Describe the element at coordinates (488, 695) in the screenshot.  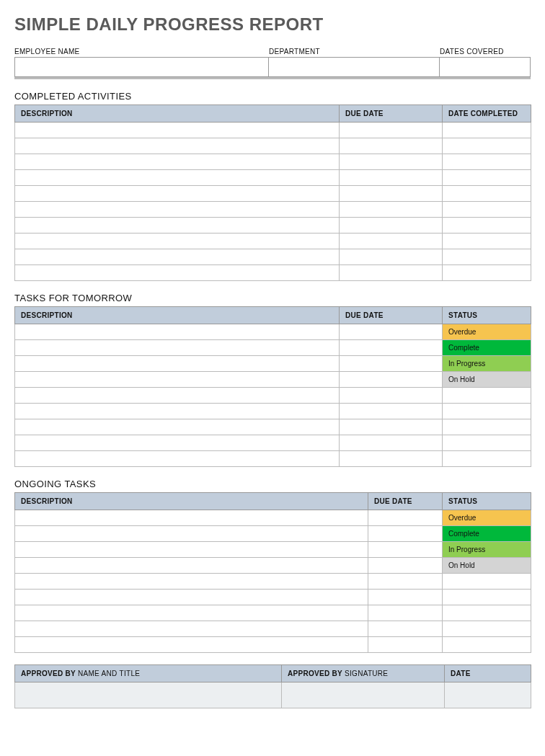
I see `approved-date-field` at that location.